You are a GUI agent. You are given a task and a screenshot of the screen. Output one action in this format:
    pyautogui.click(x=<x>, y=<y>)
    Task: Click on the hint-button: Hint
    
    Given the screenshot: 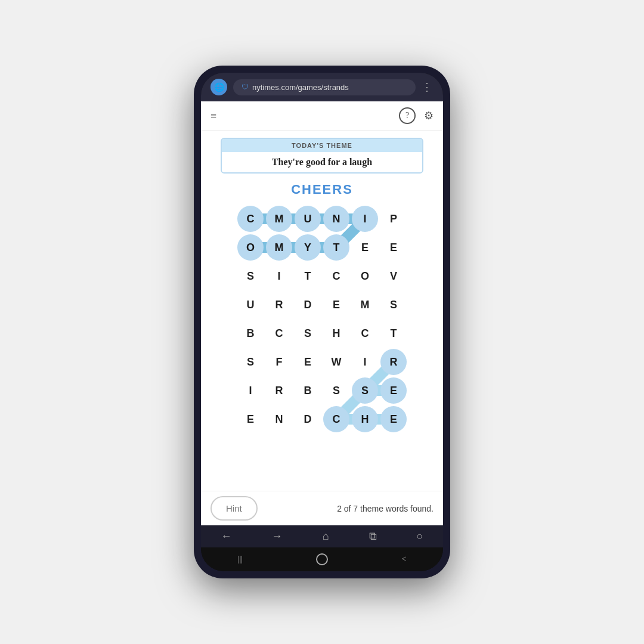 What is the action you would take?
    pyautogui.click(x=234, y=508)
    